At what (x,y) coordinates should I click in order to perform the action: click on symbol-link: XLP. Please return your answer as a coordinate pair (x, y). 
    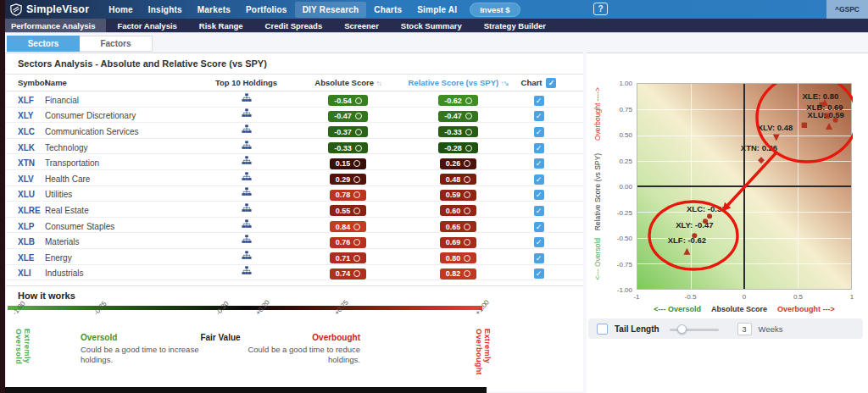
    Looking at the image, I should click on (25, 227).